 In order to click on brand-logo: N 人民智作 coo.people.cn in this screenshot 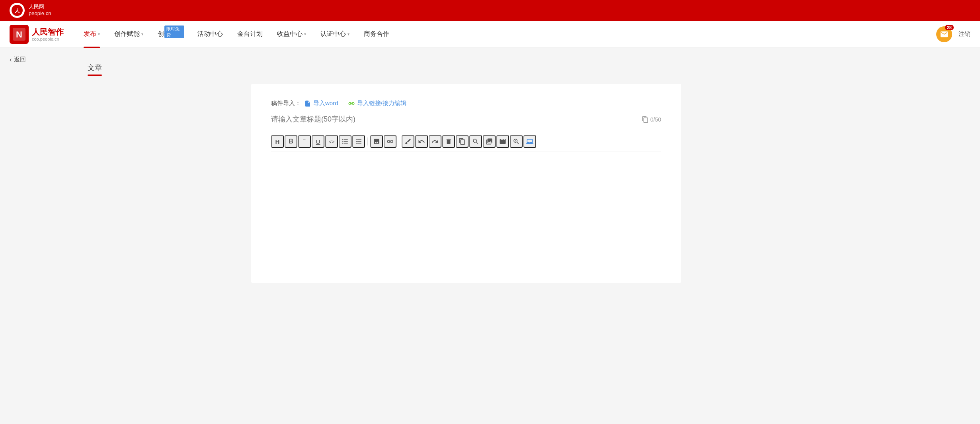, I will do `click(37, 34)`.